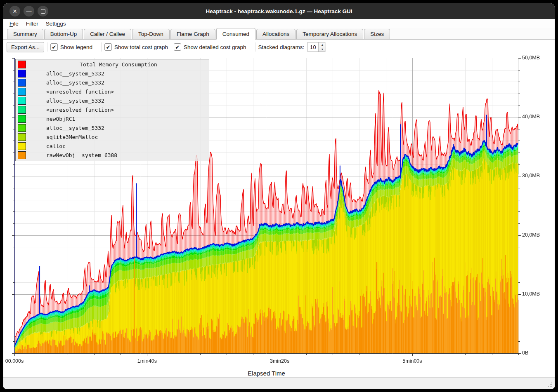 Image resolution: width=558 pixels, height=392 pixels. Describe the element at coordinates (531, 176) in the screenshot. I see `y-tick-label: 30,0MB` at that location.